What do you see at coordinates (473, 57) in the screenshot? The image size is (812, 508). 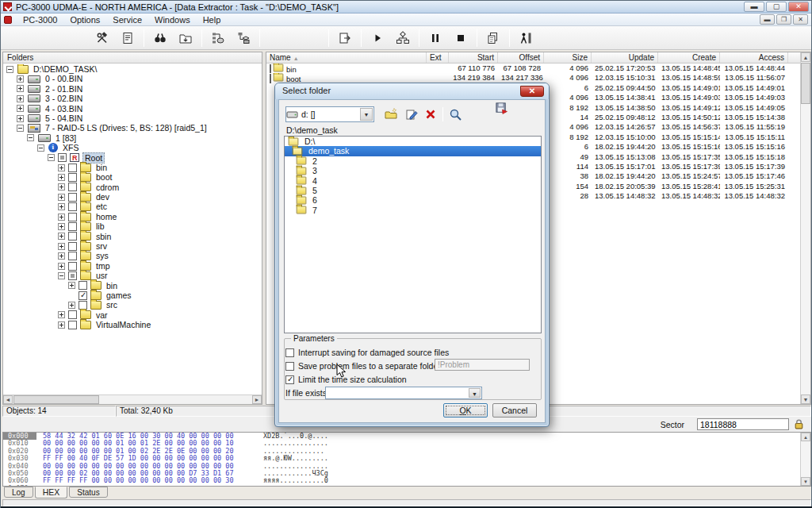 I see `column-header-start: Start` at bounding box center [473, 57].